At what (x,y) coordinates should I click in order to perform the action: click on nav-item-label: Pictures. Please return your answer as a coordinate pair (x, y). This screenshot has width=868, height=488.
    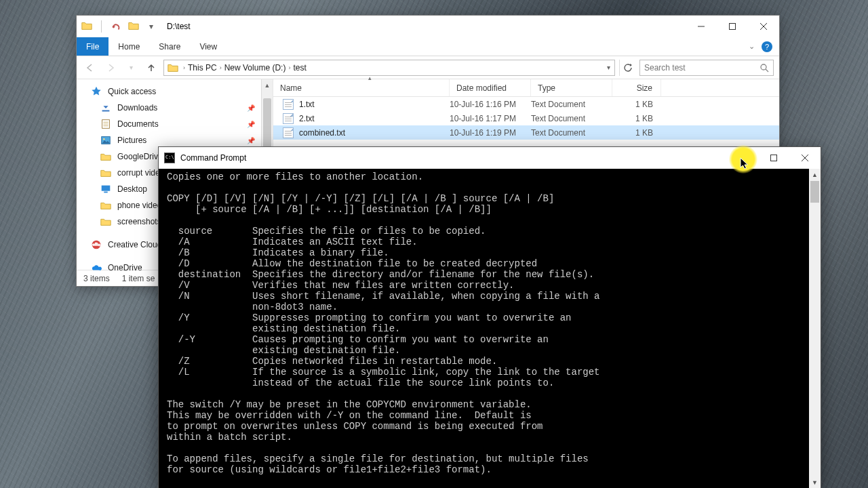
    Looking at the image, I should click on (132, 140).